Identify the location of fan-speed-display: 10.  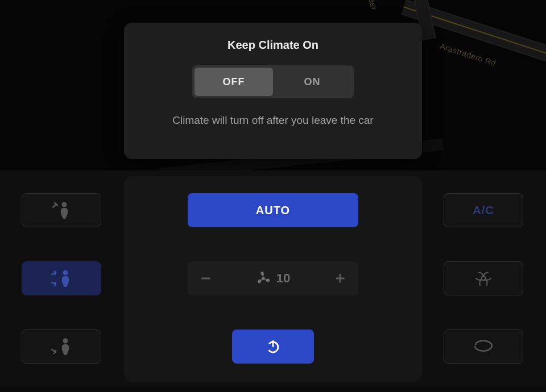
(273, 278).